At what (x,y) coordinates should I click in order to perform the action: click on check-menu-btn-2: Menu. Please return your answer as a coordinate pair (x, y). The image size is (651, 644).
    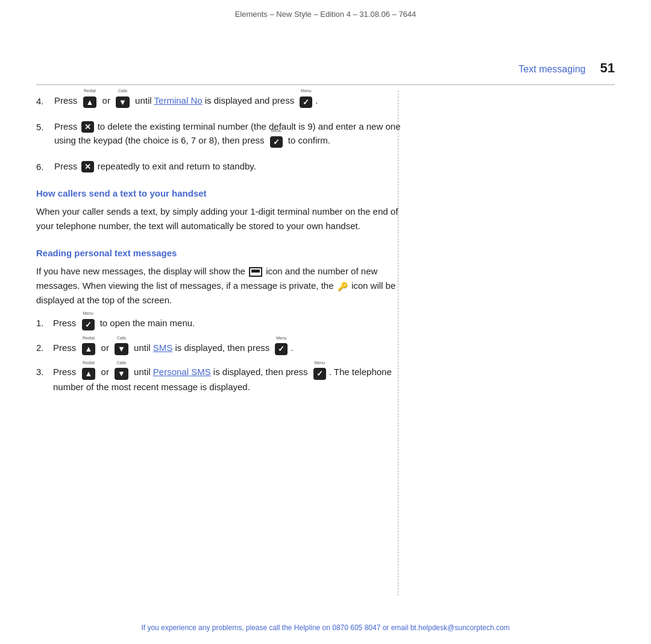
    Looking at the image, I should click on (281, 349).